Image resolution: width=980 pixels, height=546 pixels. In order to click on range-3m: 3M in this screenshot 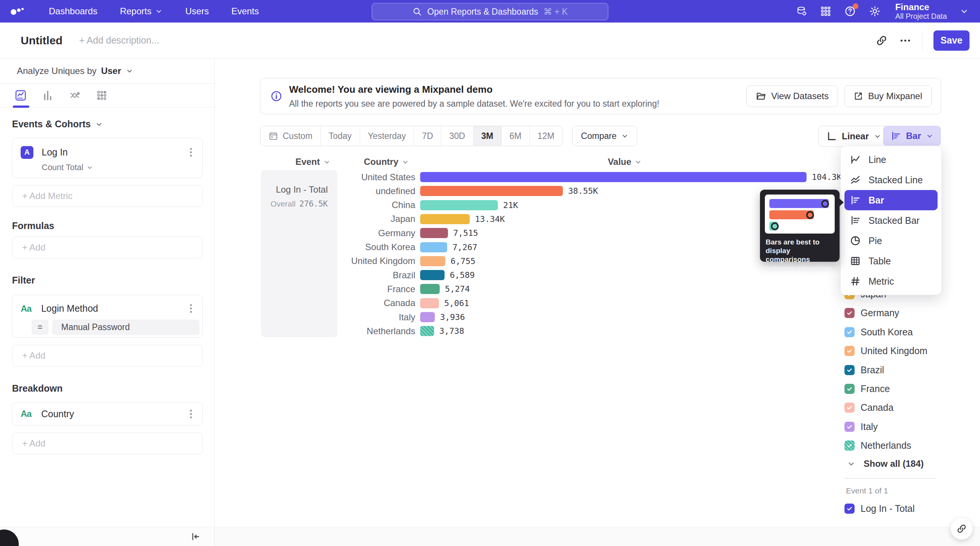, I will do `click(488, 136)`.